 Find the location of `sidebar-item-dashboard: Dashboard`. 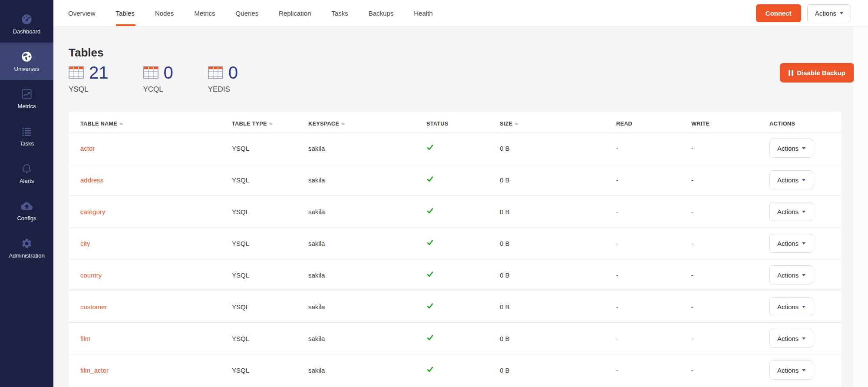

sidebar-item-dashboard: Dashboard is located at coordinates (27, 24).